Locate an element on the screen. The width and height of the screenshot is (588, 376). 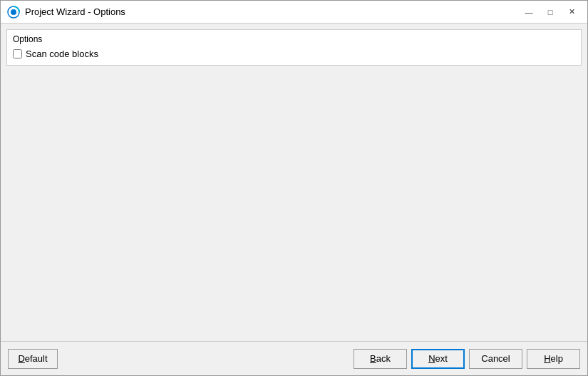
back-label: Back is located at coordinates (381, 358).